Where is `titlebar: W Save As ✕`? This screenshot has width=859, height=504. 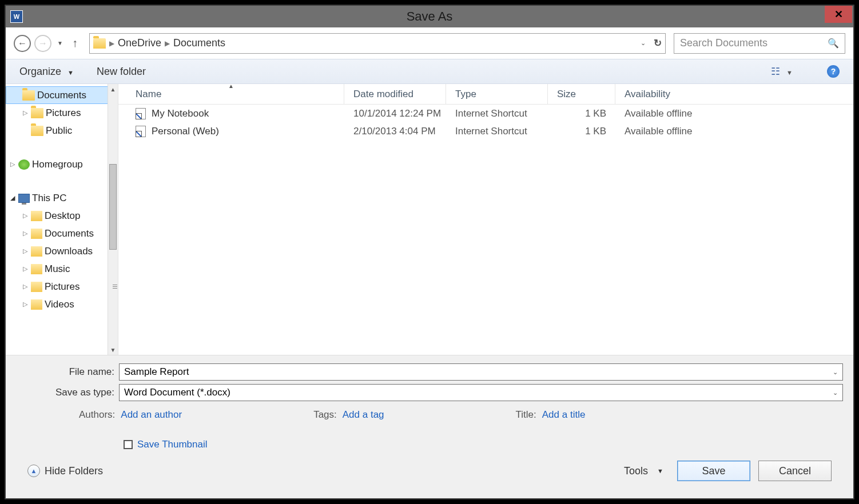 titlebar: W Save As ✕ is located at coordinates (430, 17).